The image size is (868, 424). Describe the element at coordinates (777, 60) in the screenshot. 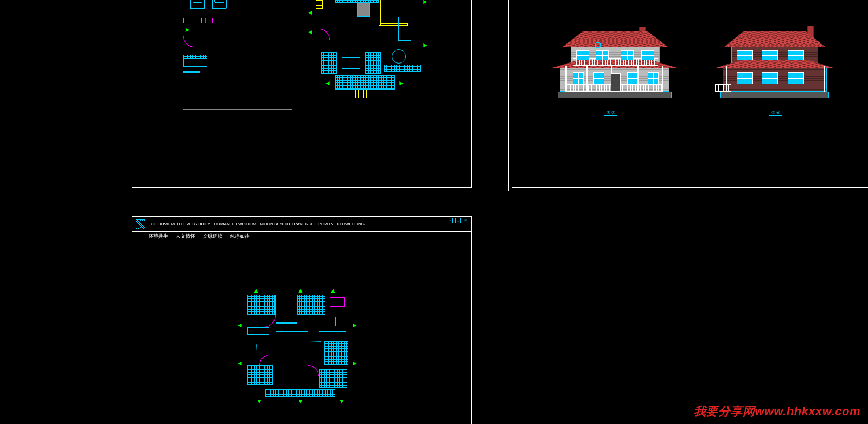

I see `elevation-side` at that location.